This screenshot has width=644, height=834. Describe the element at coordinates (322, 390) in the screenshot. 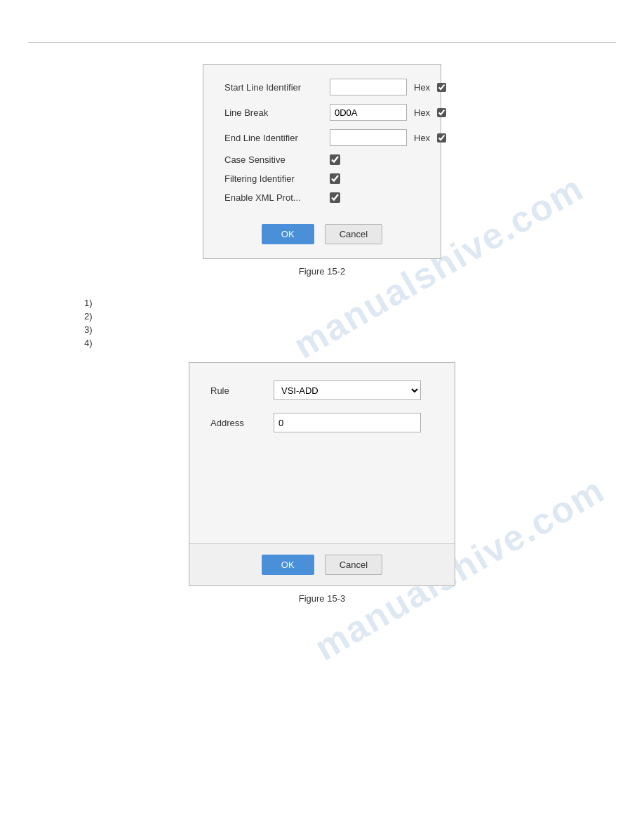

I see `rule-row: Rule VSI-ADD` at that location.